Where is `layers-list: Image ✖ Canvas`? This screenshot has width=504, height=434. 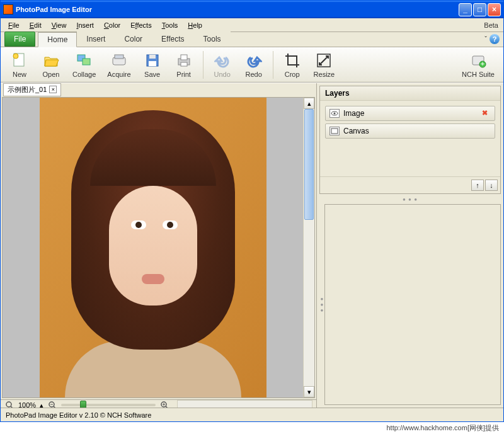 layers-list: Image ✖ Canvas is located at coordinates (410, 139).